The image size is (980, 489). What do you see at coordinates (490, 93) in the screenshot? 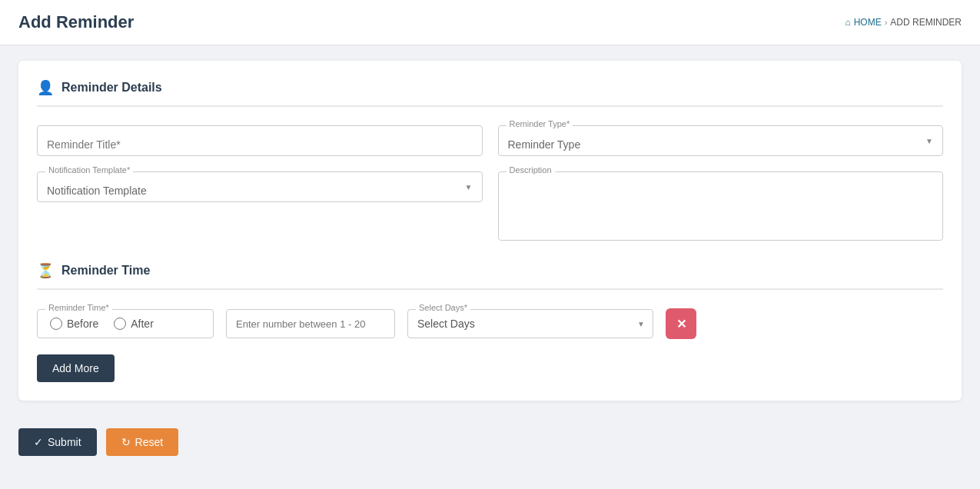
I see `reminder-details-header: 👤 Reminder Details` at bounding box center [490, 93].